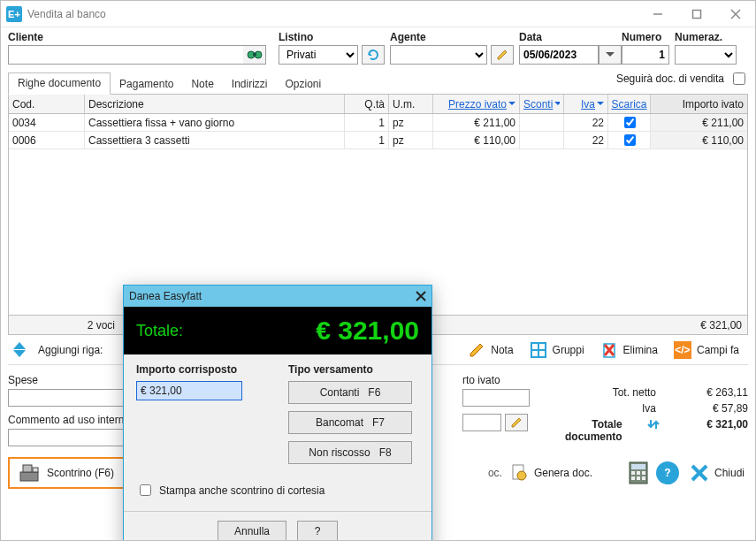 The width and height of the screenshot is (756, 541). Describe the element at coordinates (368, 331) in the screenshot. I see `dialog-totale-value: € 321,00` at that location.